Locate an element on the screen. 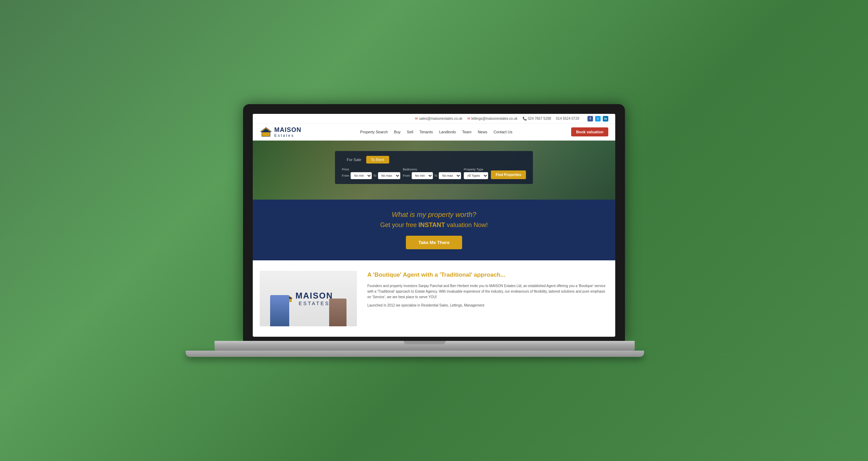 This screenshot has width=868, height=461. search-tabs: For Sale To Rent is located at coordinates (434, 160).